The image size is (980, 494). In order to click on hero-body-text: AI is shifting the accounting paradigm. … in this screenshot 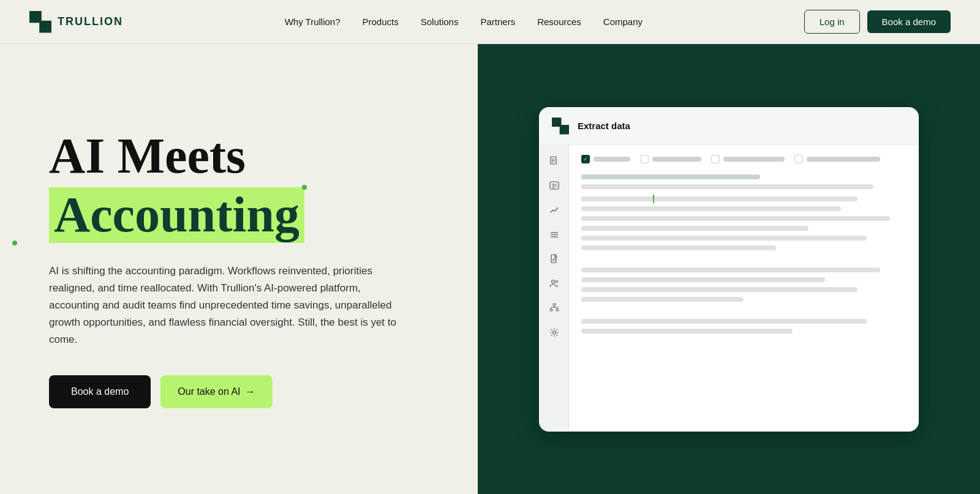, I will do `click(227, 305)`.